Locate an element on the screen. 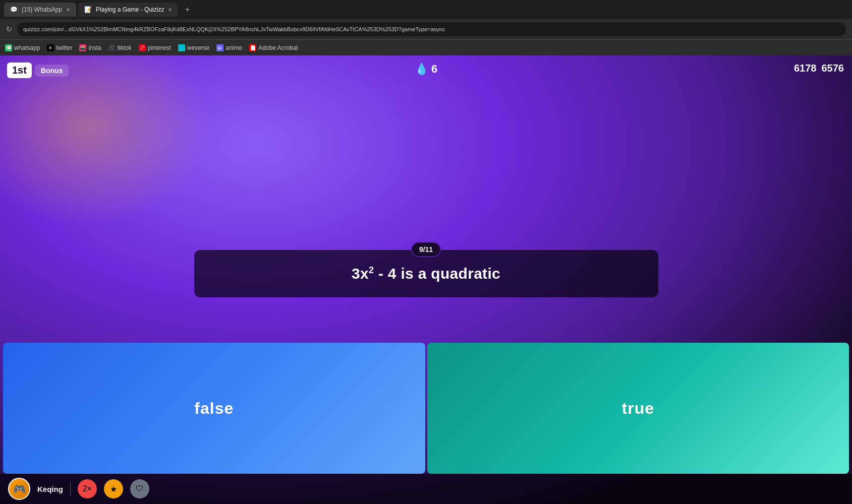  tab-close-whatsapp: ✕ is located at coordinates (68, 10).